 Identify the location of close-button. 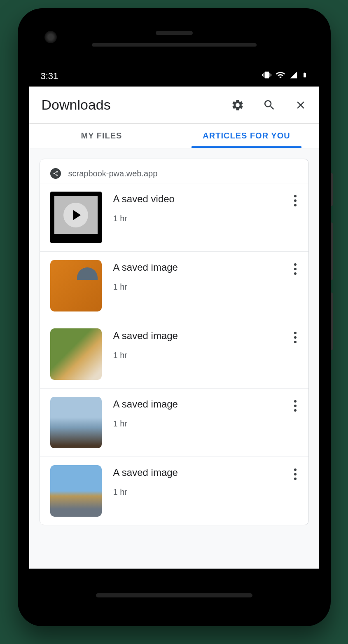
(301, 105).